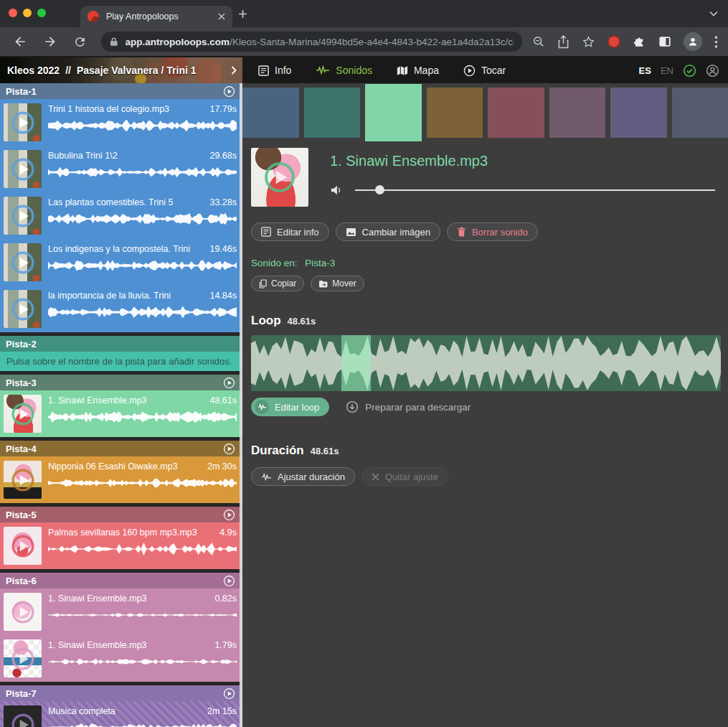 The height and width of the screenshot is (727, 728). What do you see at coordinates (485, 70) in the screenshot?
I see `tab-tocar: Tocar` at bounding box center [485, 70].